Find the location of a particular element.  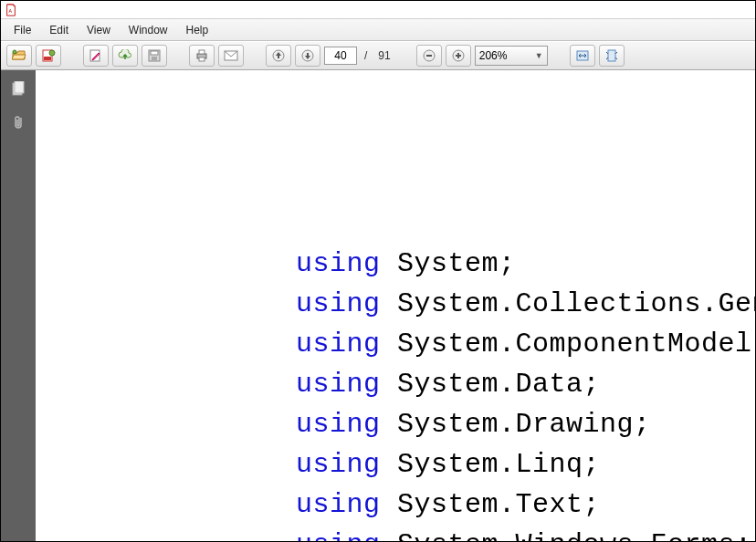

menu-view: View is located at coordinates (99, 30).